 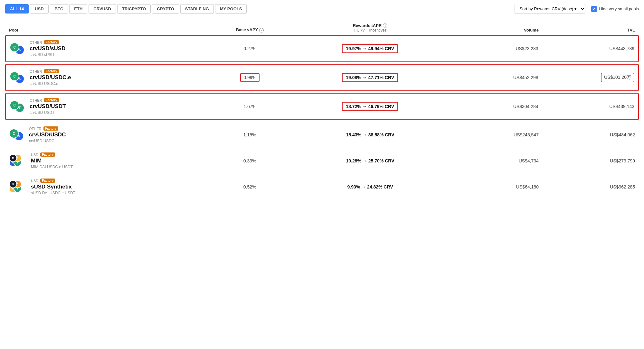 I want to click on rewards-cell: 15.43% → 38.58% CRV, so click(x=370, y=135).